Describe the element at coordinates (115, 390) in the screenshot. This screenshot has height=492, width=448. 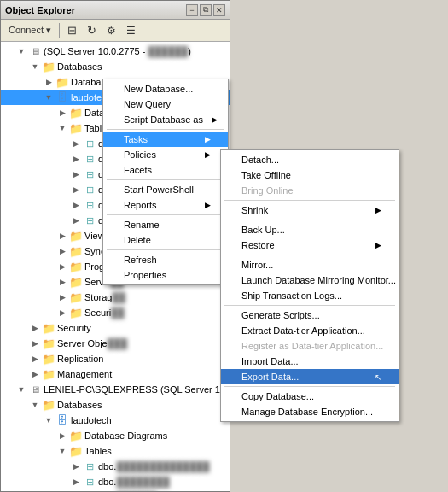
I see `server2-node: ▼ 🖥 LENIEL-PC\SQLEXPRESS (SQL Server 10.…` at that location.